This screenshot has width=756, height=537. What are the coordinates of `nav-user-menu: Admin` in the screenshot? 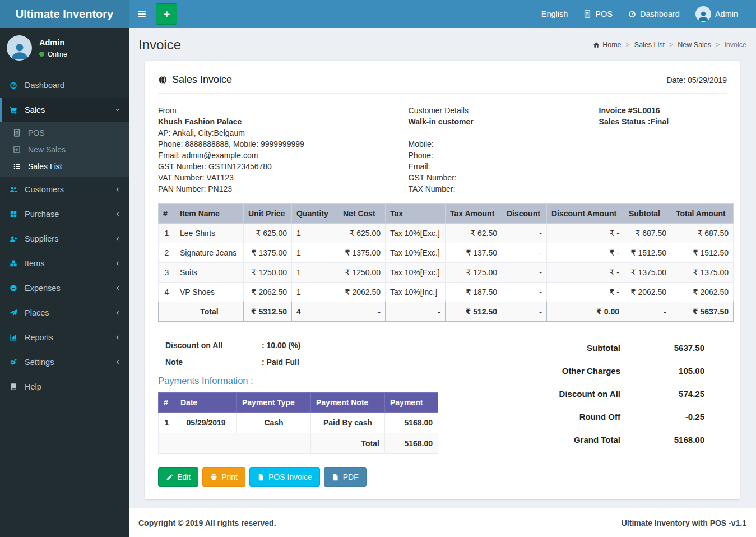 It's located at (717, 14).